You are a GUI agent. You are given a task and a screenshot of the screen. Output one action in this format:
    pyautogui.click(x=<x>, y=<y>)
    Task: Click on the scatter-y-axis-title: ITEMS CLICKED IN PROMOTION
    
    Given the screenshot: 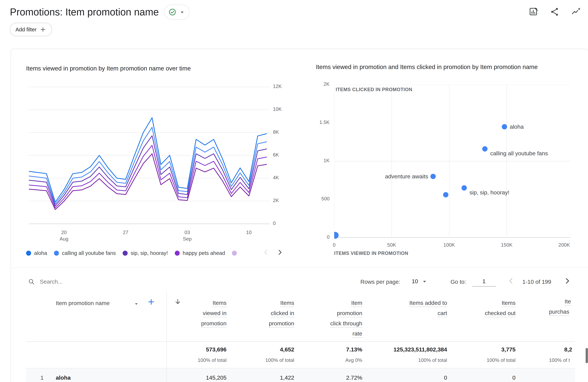 What is the action you would take?
    pyautogui.click(x=374, y=89)
    